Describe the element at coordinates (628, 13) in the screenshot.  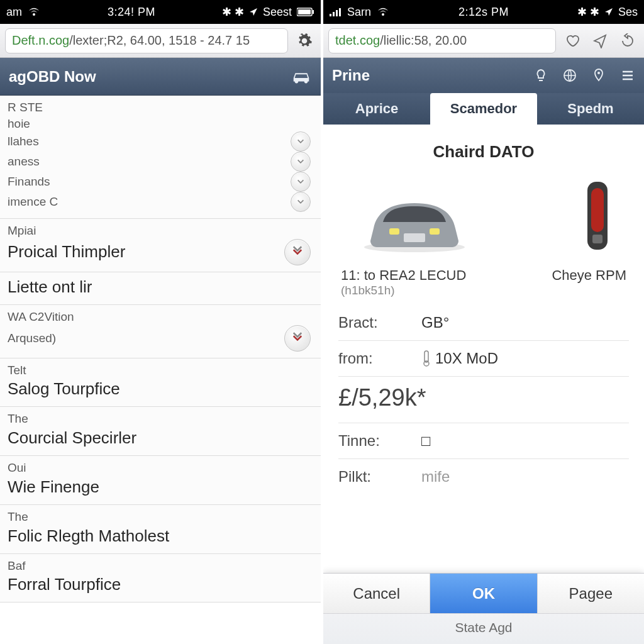
I see `status-right-text: Ses` at that location.